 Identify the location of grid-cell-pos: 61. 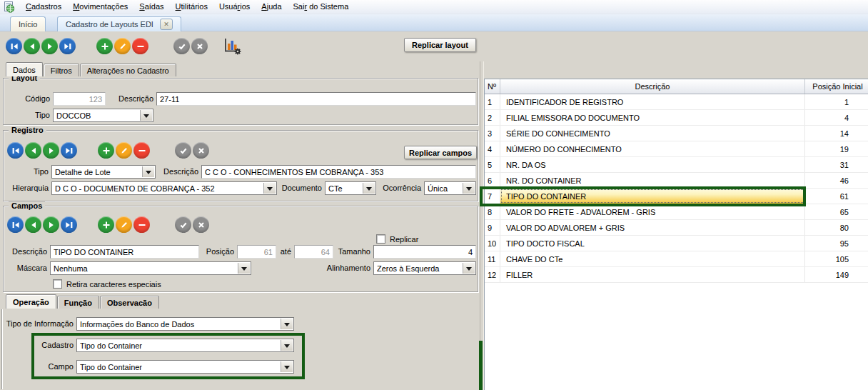
(837, 196).